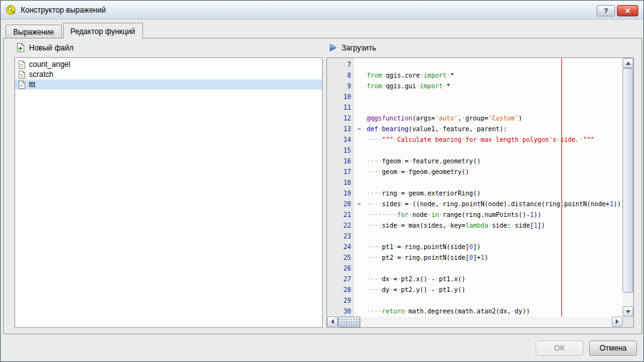  Describe the element at coordinates (475, 172) in the screenshot. I see `editor-line: 17····geom·=·fgeom.geometry()` at that location.